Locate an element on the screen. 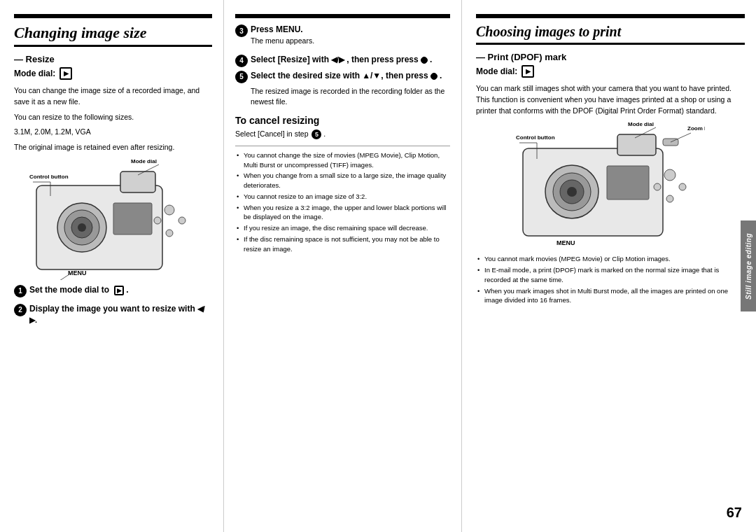  divider is located at coordinates (343, 146).